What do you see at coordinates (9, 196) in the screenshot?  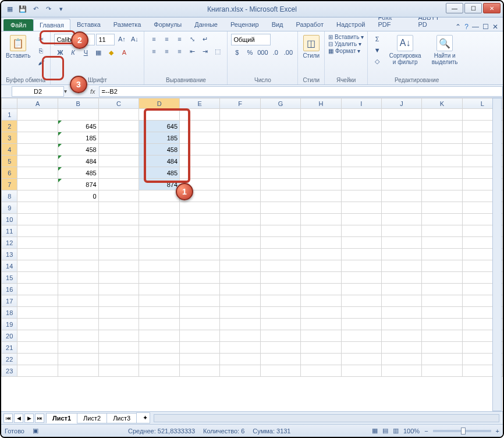 I see `row-header-8: 8` at bounding box center [9, 196].